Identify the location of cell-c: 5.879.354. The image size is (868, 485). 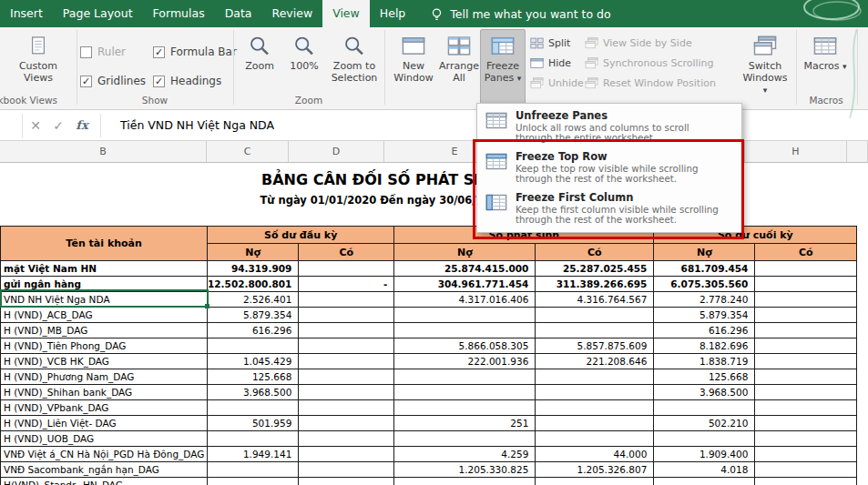
(253, 315).